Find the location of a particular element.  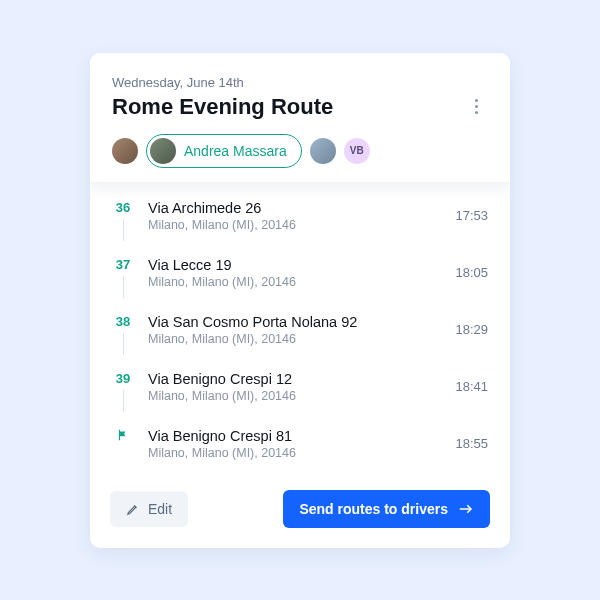

selected-driver-name: Andrea Massara is located at coordinates (236, 151).